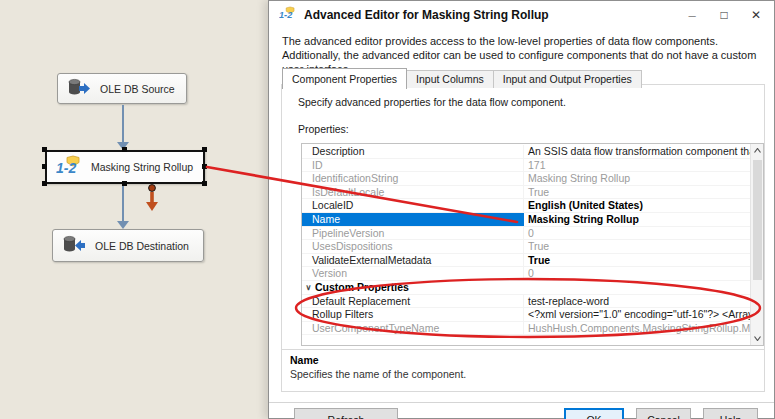  Describe the element at coordinates (756, 244) in the screenshot. I see `grid-scrollbar` at that location.